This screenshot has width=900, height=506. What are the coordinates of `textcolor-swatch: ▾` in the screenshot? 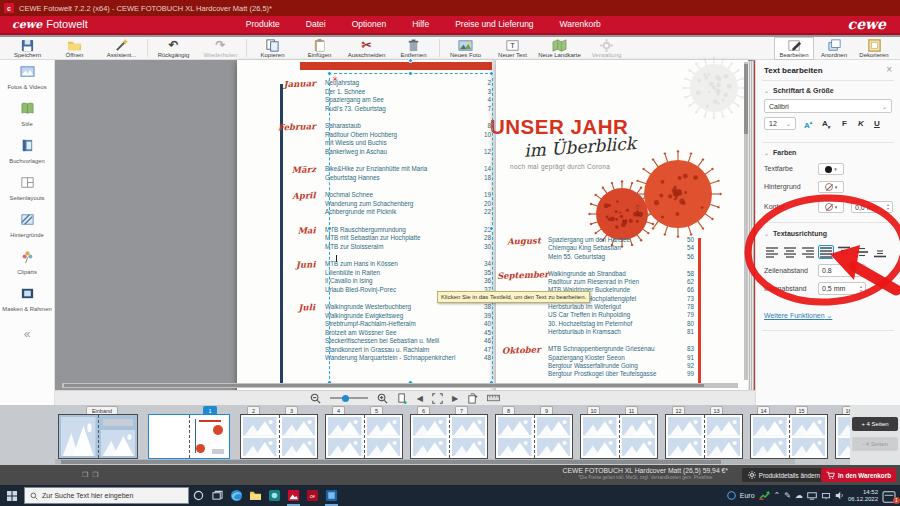 It's located at (831, 169).